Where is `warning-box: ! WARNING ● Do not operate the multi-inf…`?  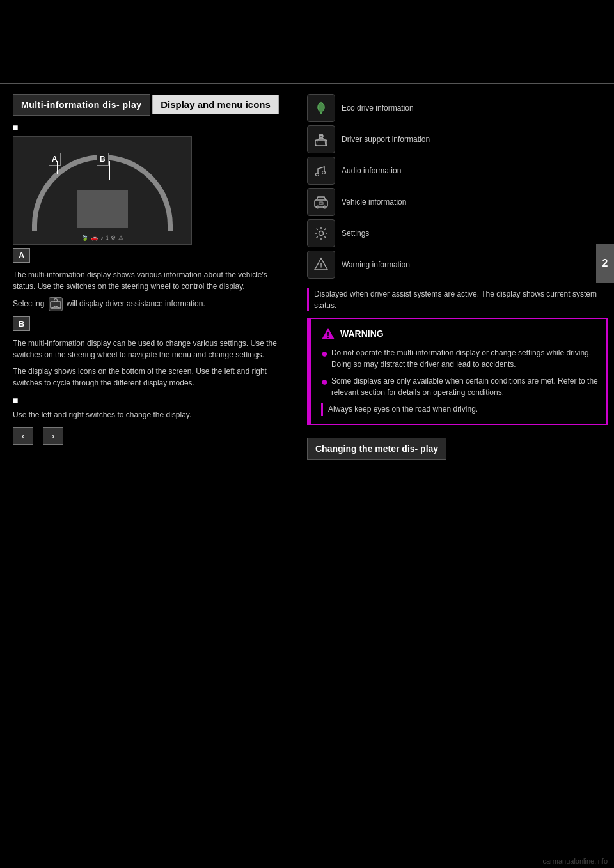 warning-box: ! WARNING ● Do not operate the multi-inf… is located at coordinates (457, 371).